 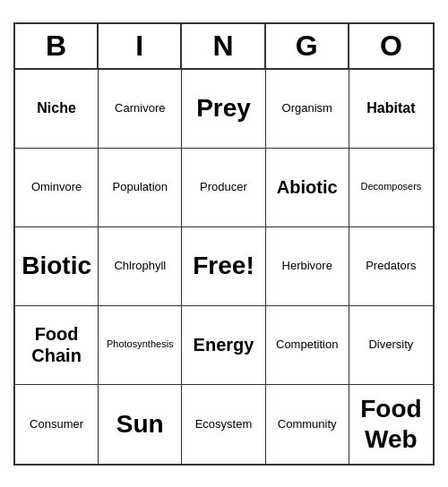 I want to click on bingo-cell: Chlrophyll, so click(x=140, y=267).